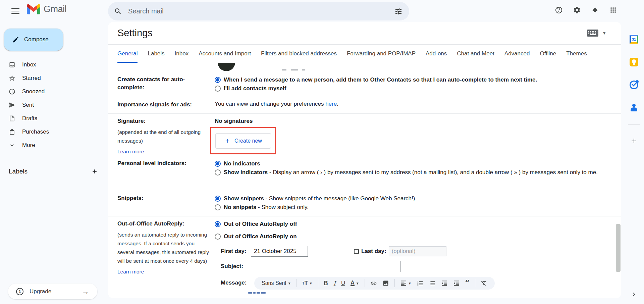 The height and width of the screenshot is (304, 644). I want to click on tasks-icon, so click(634, 85).